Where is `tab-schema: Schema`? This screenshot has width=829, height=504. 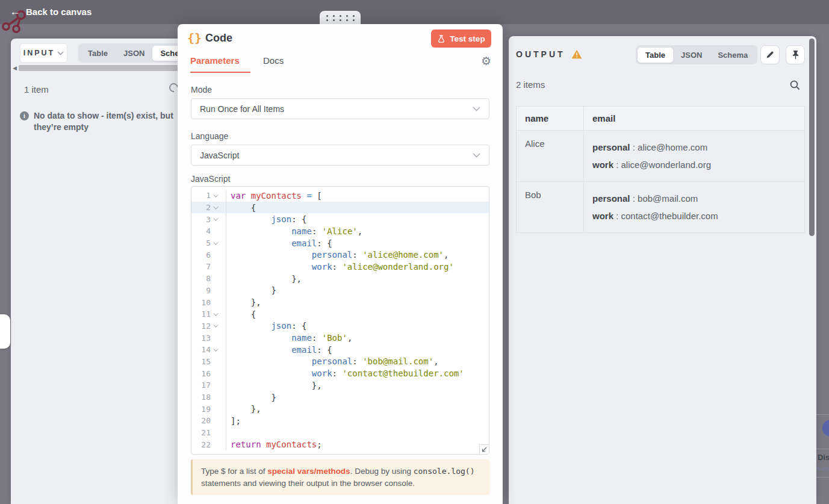
tab-schema: Schema is located at coordinates (733, 55).